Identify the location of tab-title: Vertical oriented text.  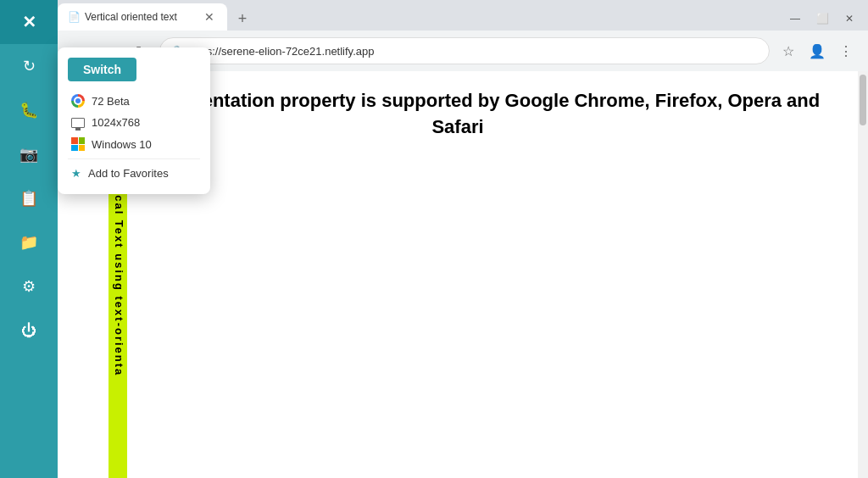
(141, 17).